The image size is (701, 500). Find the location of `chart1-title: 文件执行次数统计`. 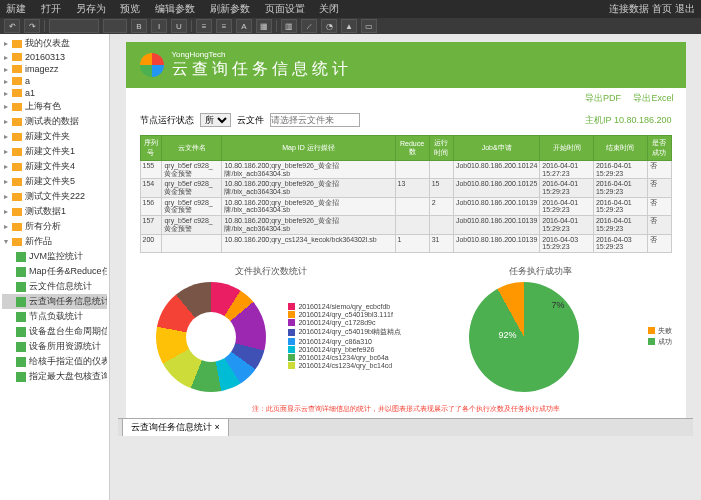

chart1-title: 文件执行次数统计 is located at coordinates (271, 272).